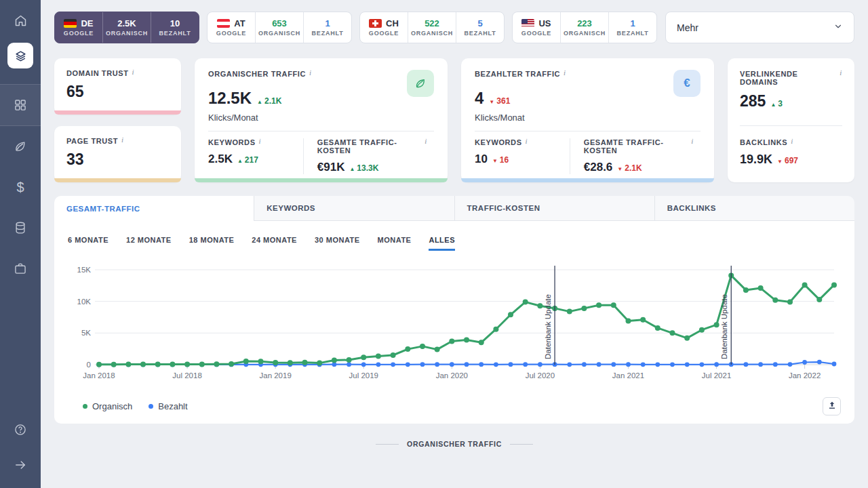 The width and height of the screenshot is (868, 488). I want to click on keywords-value: 2.5K, so click(220, 159).